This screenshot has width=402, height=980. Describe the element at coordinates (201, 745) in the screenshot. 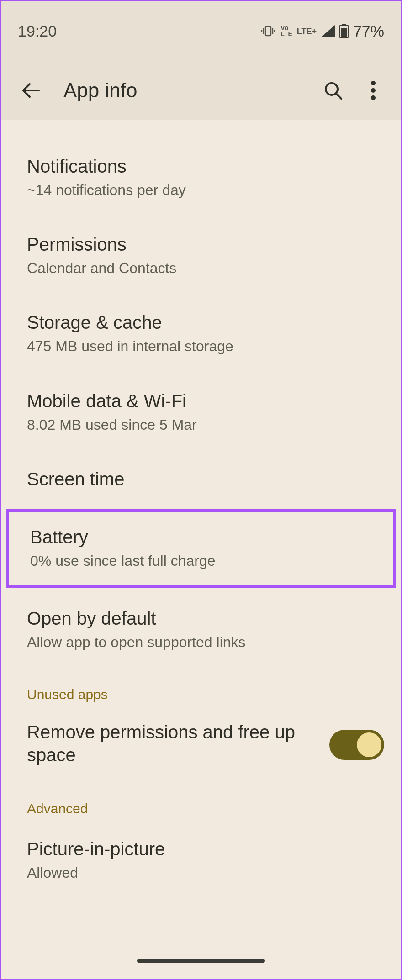

I see `item-remove-permissions: Remove permissions and free up space` at that location.